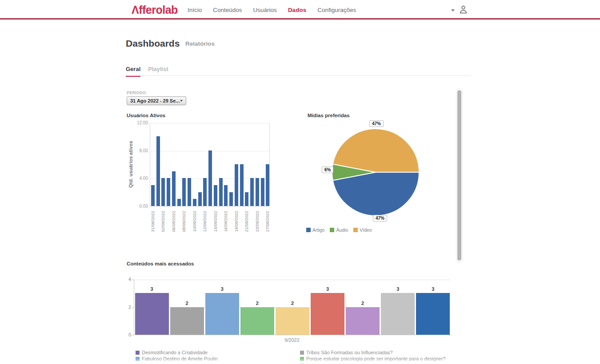 The width and height of the screenshot is (600, 364). Describe the element at coordinates (153, 44) in the screenshot. I see `page-title: Dashboards` at that location.